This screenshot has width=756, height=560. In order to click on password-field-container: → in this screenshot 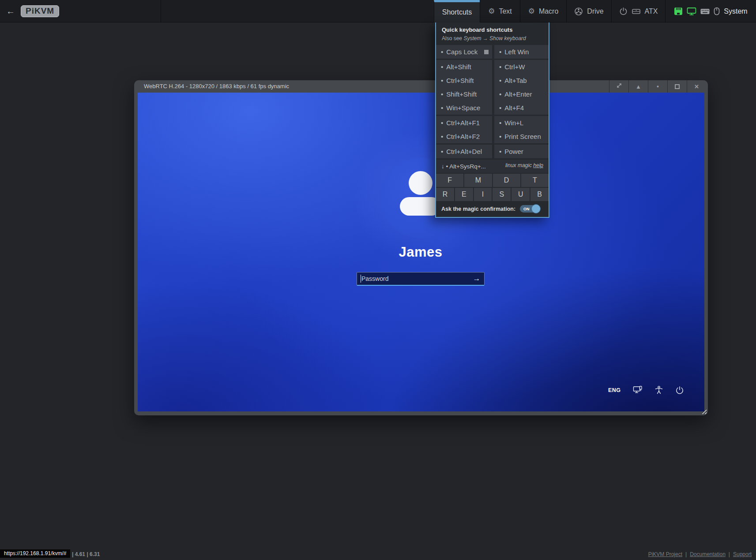, I will do `click(421, 279)`.